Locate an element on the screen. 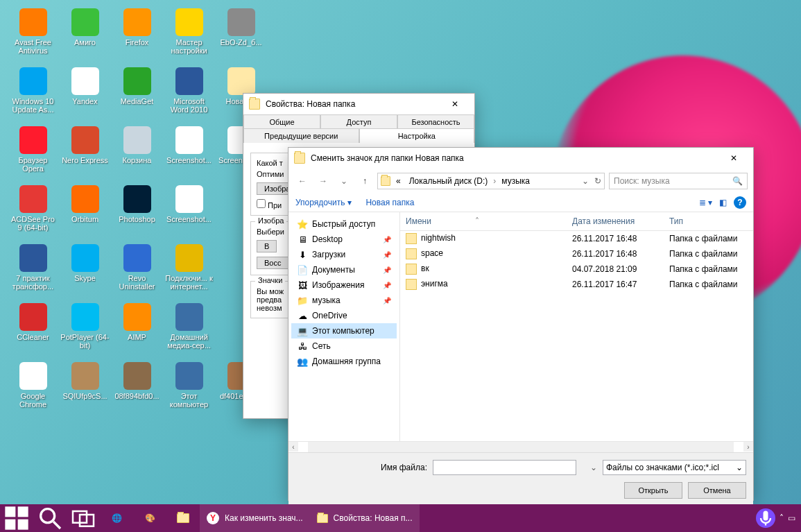  tab-security: Безопасность is located at coordinates (436, 122).